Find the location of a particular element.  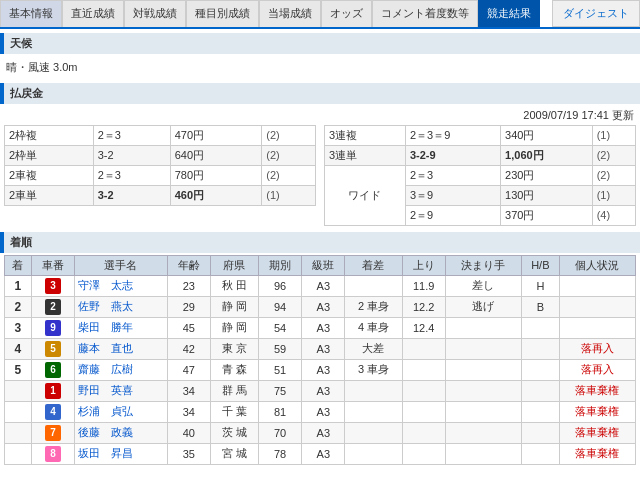

bet-type: 2車単 is located at coordinates (50, 195).